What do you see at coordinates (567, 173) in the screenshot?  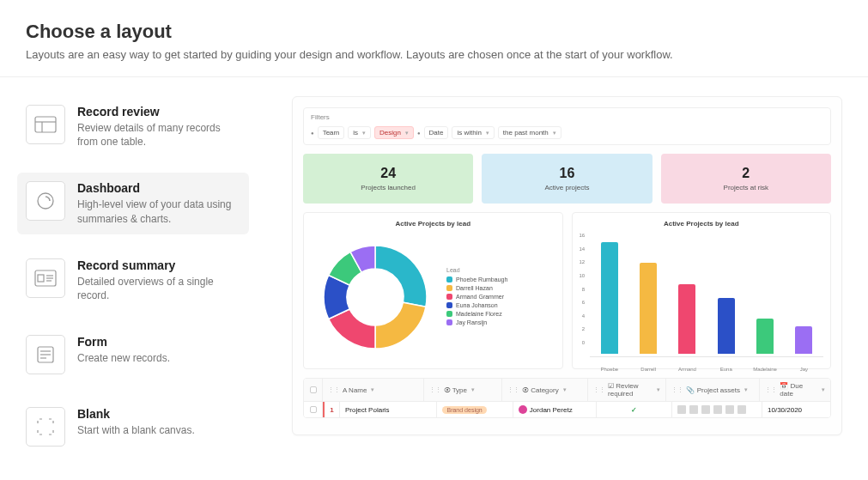 I see `stat-value: 16` at bounding box center [567, 173].